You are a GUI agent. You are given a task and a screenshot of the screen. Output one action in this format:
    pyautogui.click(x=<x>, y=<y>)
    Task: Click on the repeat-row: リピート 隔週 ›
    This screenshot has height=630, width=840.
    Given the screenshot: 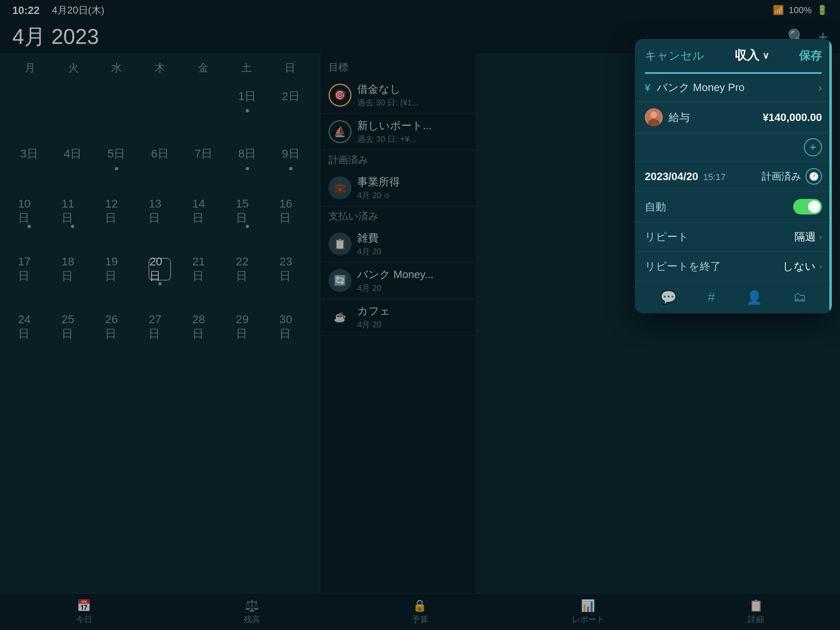 What is the action you would take?
    pyautogui.click(x=733, y=237)
    